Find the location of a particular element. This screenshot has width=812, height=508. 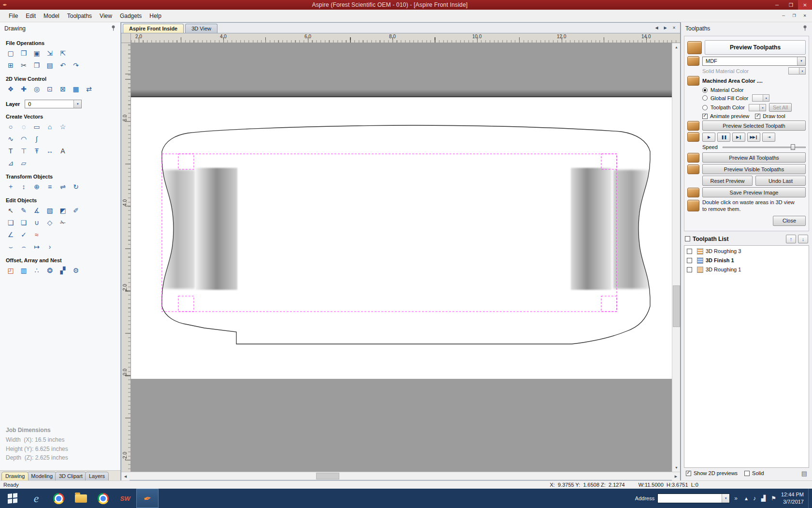

fillet-tool-icon: ∠ is located at coordinates (11, 235).